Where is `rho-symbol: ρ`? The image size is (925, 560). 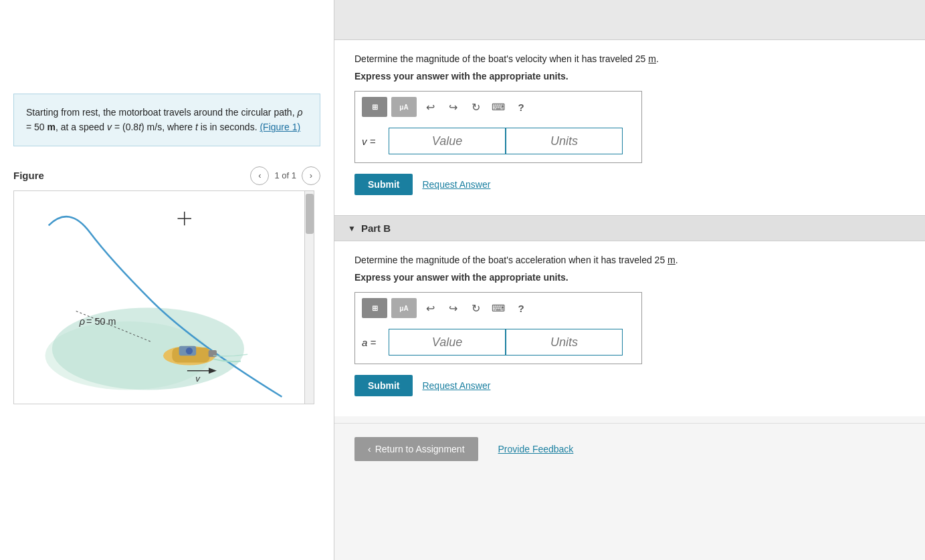
rho-symbol: ρ is located at coordinates (300, 112).